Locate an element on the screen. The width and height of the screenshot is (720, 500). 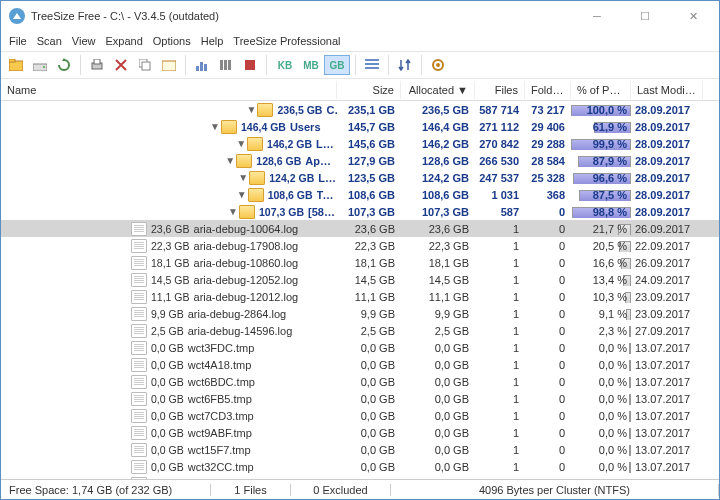
filter-button is located at coordinates (226, 65).